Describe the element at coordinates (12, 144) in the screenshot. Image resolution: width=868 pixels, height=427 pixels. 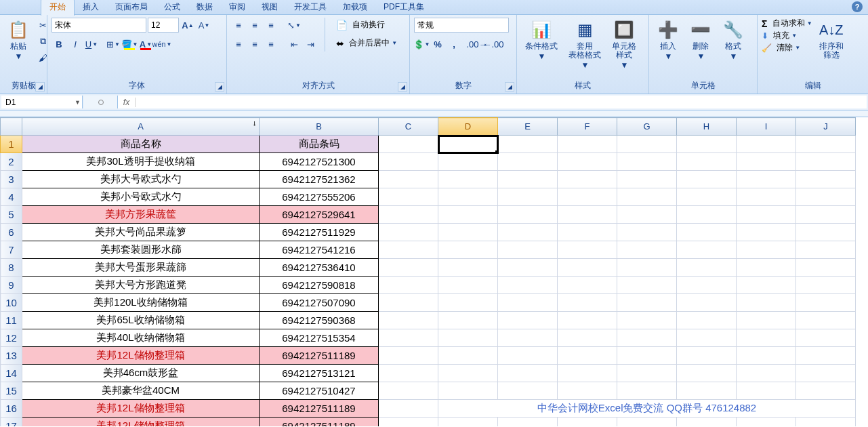
I see `row-header: 1` at that location.